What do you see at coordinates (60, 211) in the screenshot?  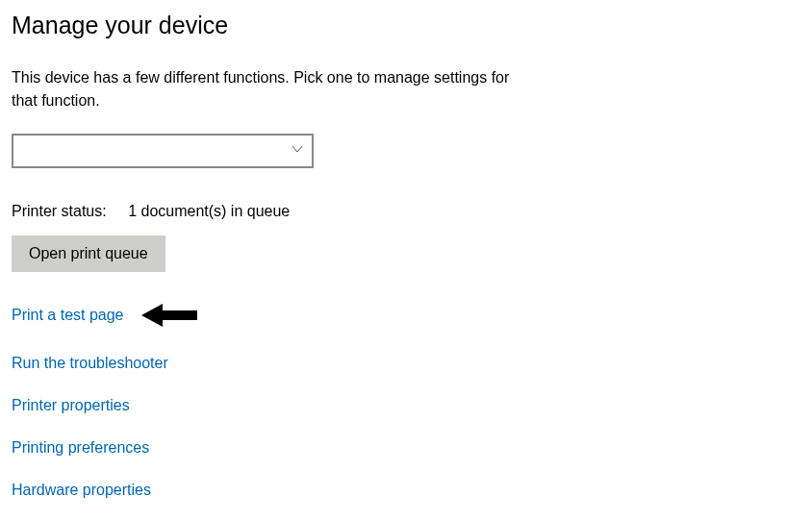 I see `printer-status-label: Printer status:` at bounding box center [60, 211].